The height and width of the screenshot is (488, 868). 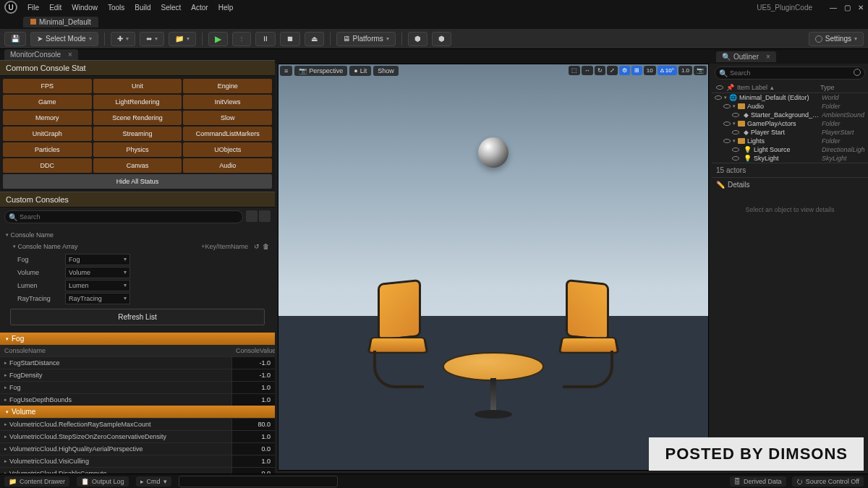 What do you see at coordinates (848, 7) in the screenshot?
I see `window-max-icon: ▢` at bounding box center [848, 7].